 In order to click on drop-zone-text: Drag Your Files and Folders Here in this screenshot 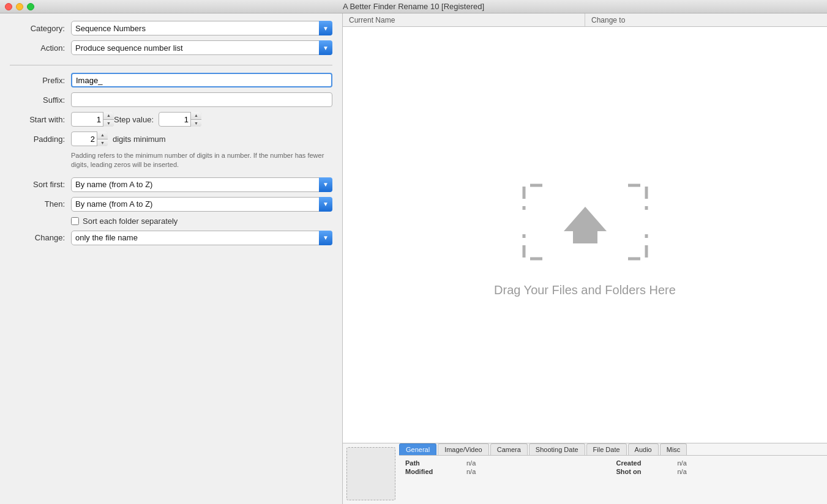, I will do `click(585, 290)`.